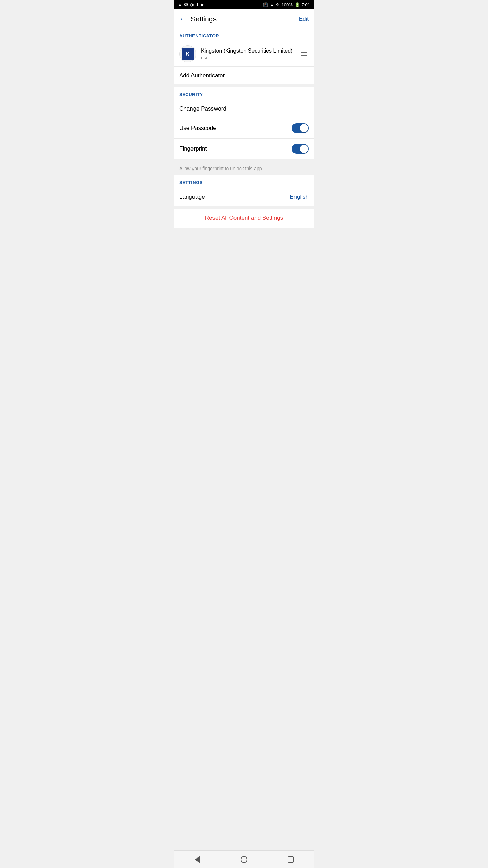 The width and height of the screenshot is (488, 868). What do you see at coordinates (244, 191) in the screenshot?
I see `settings-section: SETTINGS Language English` at bounding box center [244, 191].